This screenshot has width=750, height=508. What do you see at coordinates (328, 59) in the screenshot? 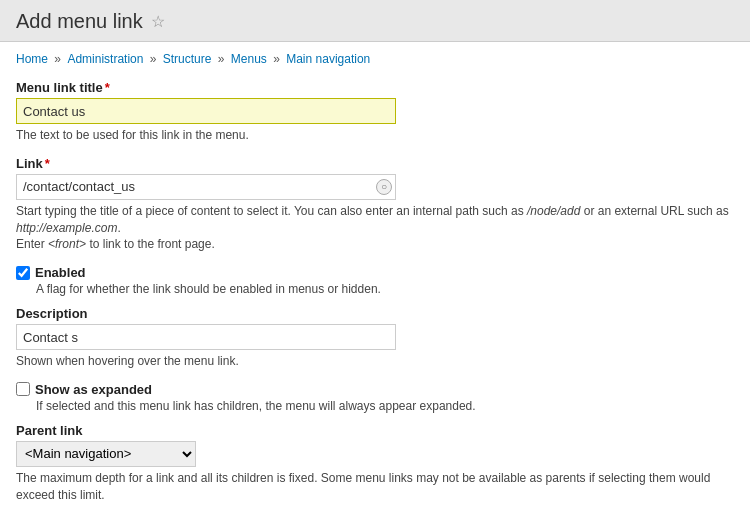
I see `breadcrumb-main-navigation: Main navigation` at bounding box center [328, 59].